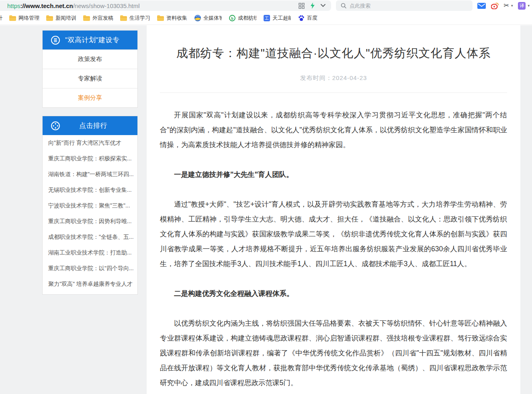 Image resolution: width=532 pixels, height=394 pixels. What do you see at coordinates (47, 6) in the screenshot?
I see `url-host: ://www.tech.net.cn` at bounding box center [47, 6].